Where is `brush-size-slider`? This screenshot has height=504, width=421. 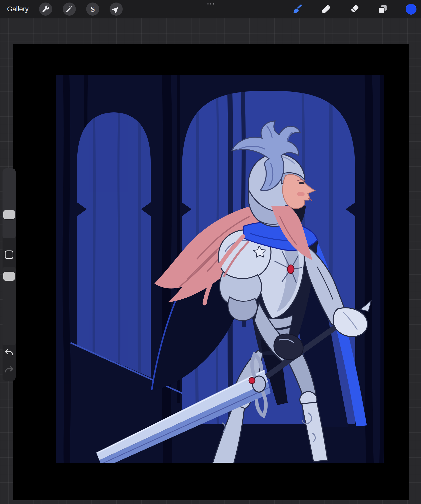
brush-size-slider is located at coordinates (9, 203).